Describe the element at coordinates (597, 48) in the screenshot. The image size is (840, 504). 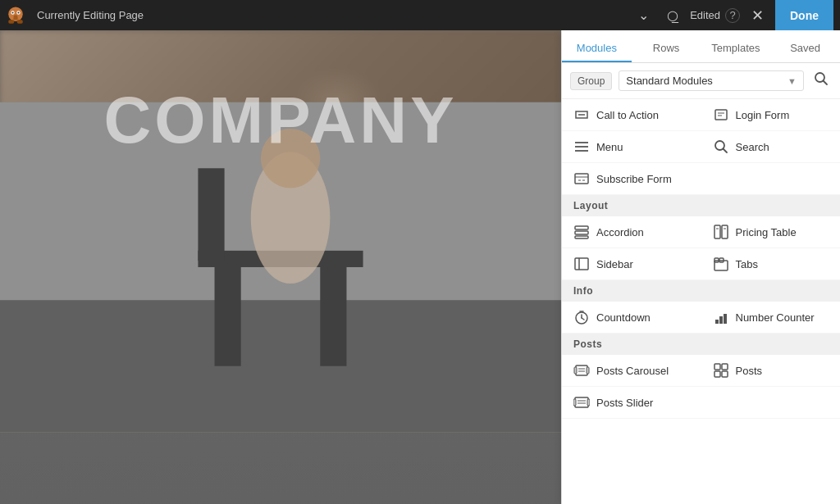
I see `tab-modules: Modules` at that location.